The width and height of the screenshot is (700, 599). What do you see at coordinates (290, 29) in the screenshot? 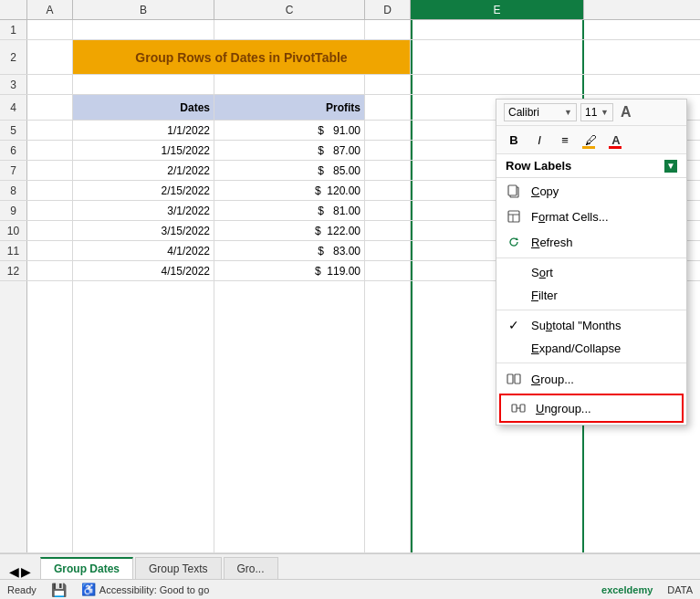
I see `cell-c1` at bounding box center [290, 29].